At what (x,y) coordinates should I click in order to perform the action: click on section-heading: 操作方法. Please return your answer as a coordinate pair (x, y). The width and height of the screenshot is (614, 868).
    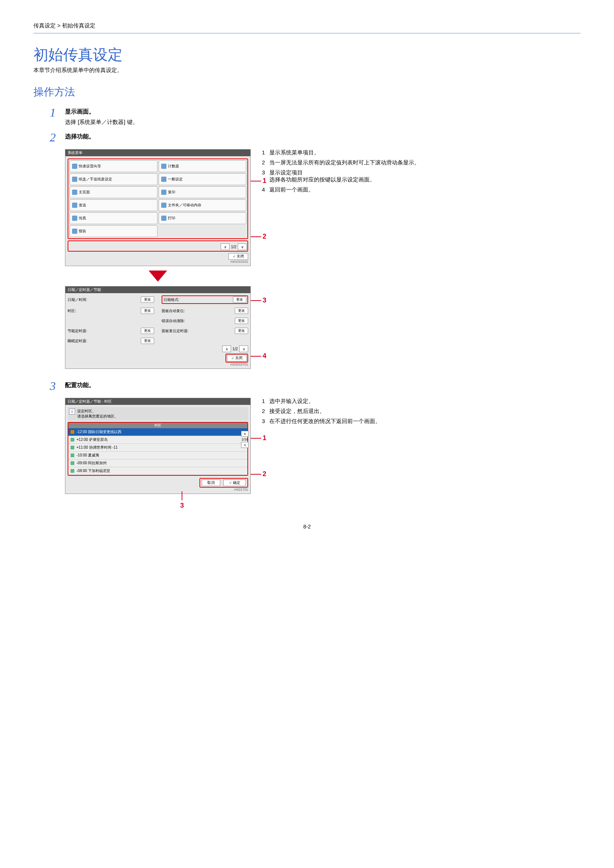
    Looking at the image, I should click on (307, 92).